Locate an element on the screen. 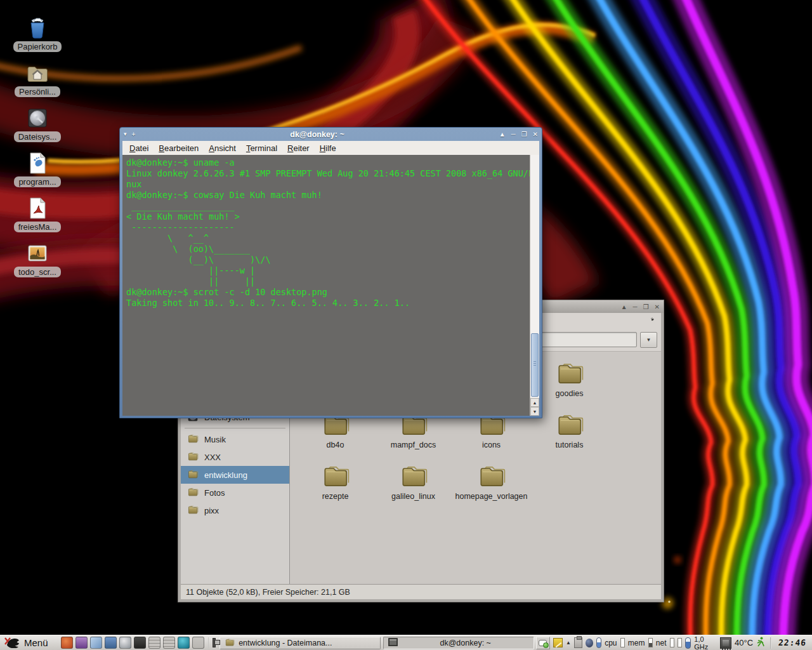 This screenshot has height=650, width=812. separator is located at coordinates (208, 642).